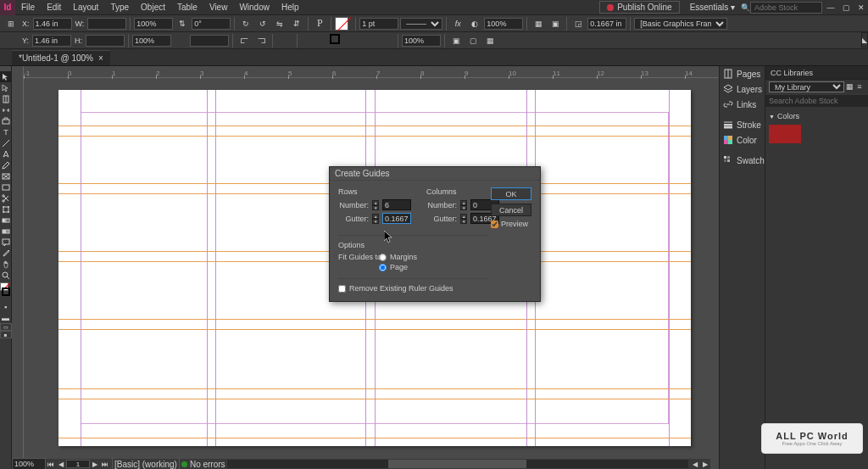  Describe the element at coordinates (538, 24) in the screenshot. I see `text-wrap-none: ▦` at that location.